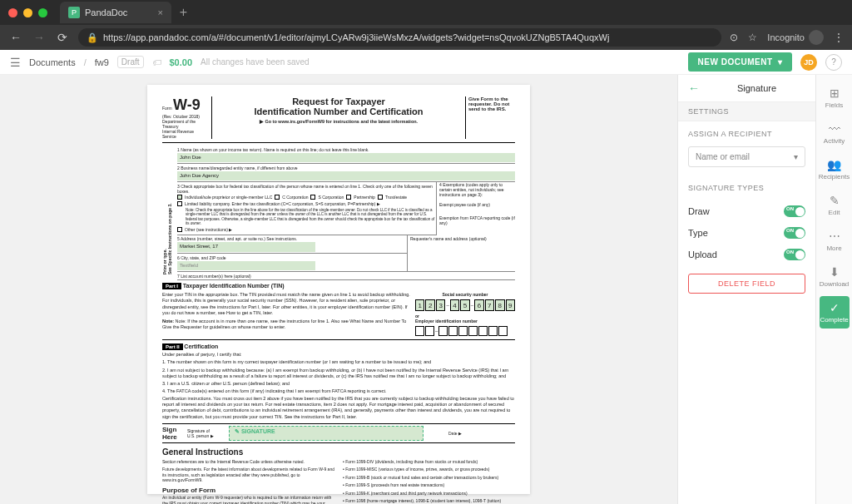  I want to click on incognito-badge: Incognito, so click(795, 37).